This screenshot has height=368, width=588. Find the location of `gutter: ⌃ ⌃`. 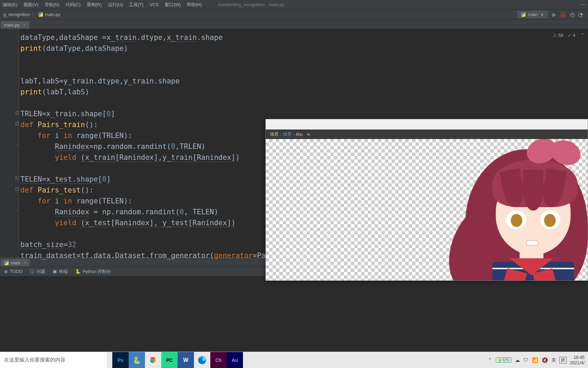

gutter: ⌃ ⌃ is located at coordinates (10, 143).